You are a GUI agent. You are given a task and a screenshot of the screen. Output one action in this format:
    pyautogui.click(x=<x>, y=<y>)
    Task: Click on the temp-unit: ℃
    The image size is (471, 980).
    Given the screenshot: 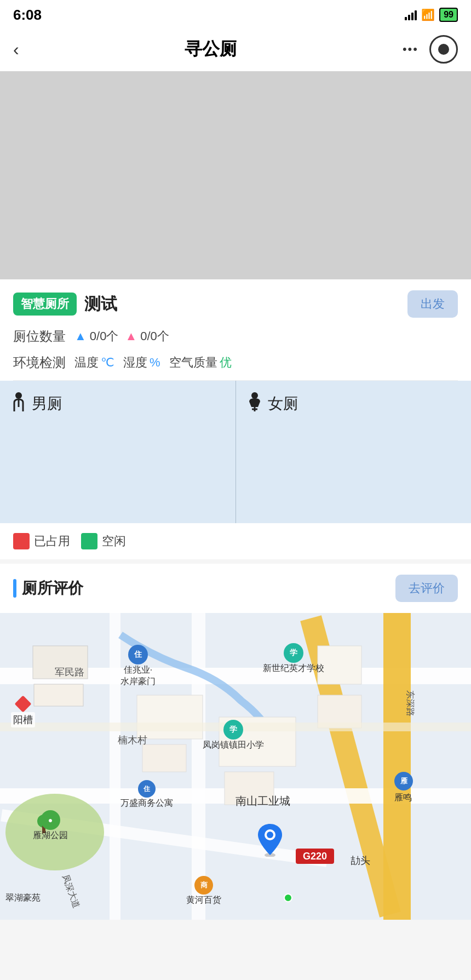 What is the action you would take?
    pyautogui.click(x=107, y=363)
    